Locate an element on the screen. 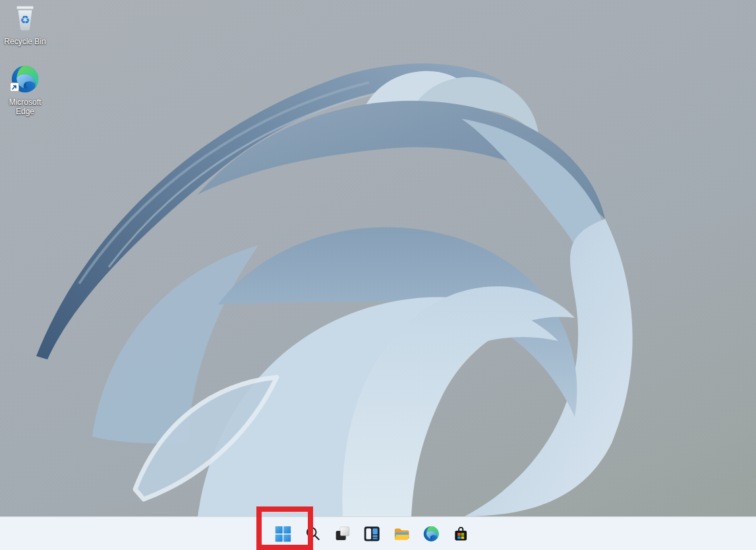  widgets-button is located at coordinates (372, 534).